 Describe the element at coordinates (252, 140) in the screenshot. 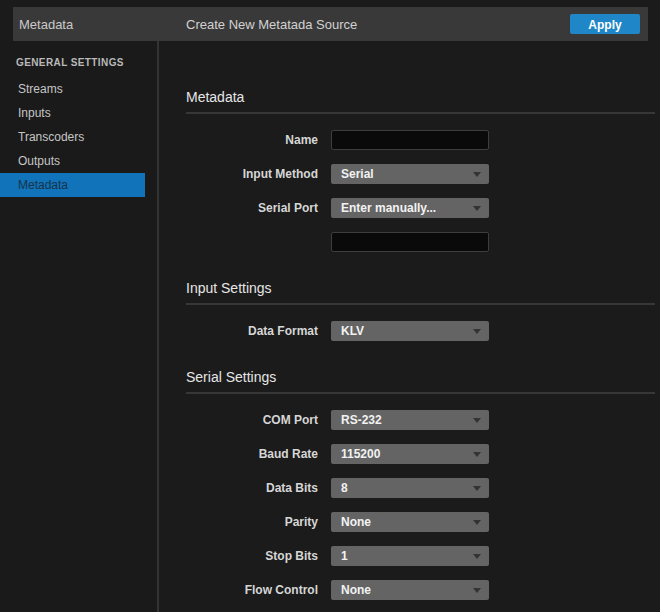

I see `field-label: Name` at that location.